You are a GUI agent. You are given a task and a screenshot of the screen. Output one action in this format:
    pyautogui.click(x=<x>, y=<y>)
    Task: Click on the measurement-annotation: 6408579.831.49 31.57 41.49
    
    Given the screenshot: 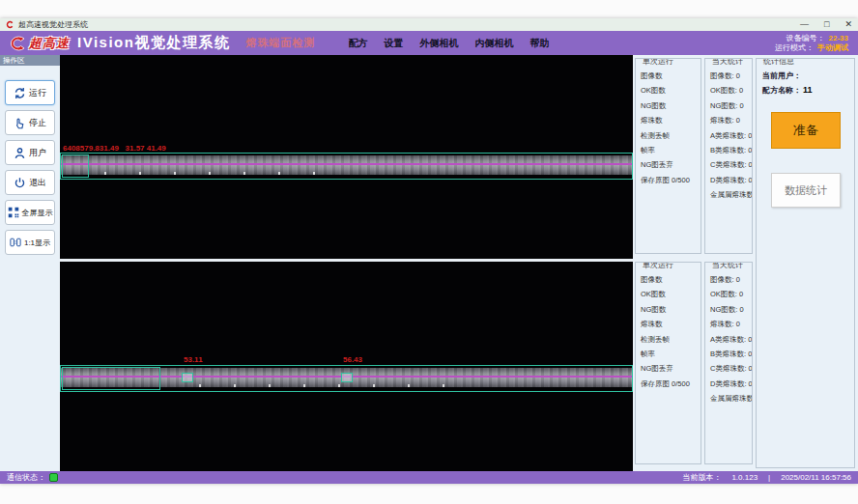 What is the action you would take?
    pyautogui.click(x=114, y=149)
    